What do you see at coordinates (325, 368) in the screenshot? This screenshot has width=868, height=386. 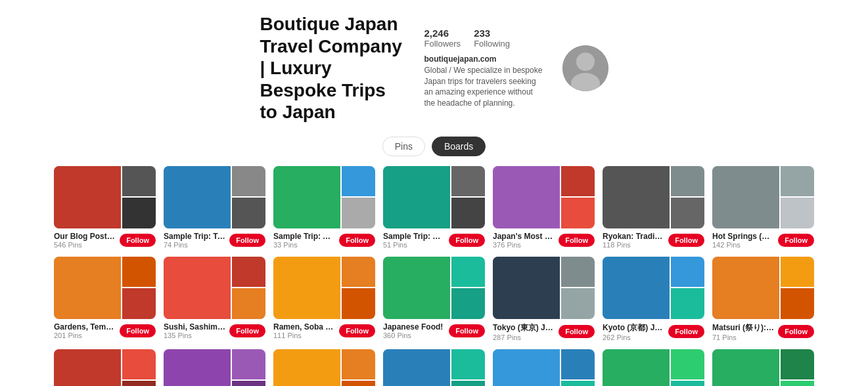 I see `board-card: Naoshima (直島):... 77 Pins Follow` at bounding box center [325, 368].